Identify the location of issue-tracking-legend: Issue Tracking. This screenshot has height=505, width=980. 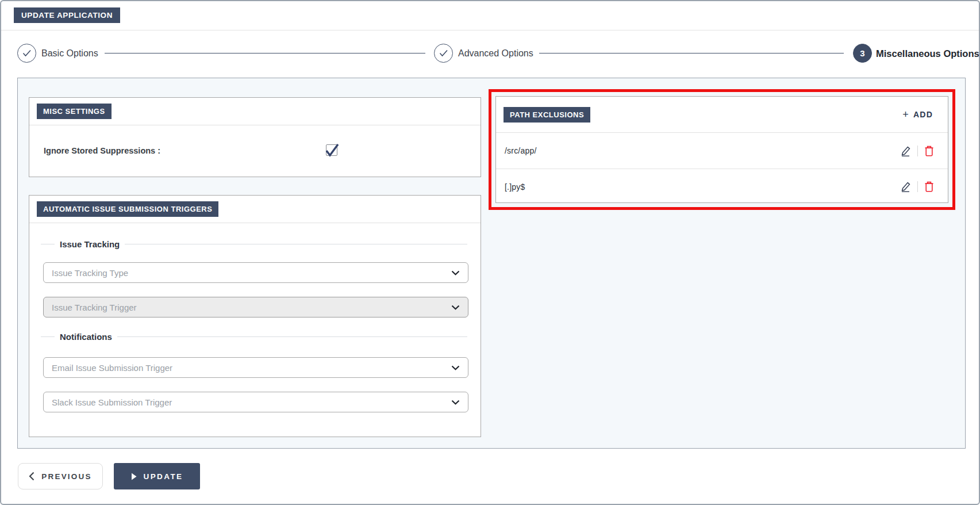
(254, 244).